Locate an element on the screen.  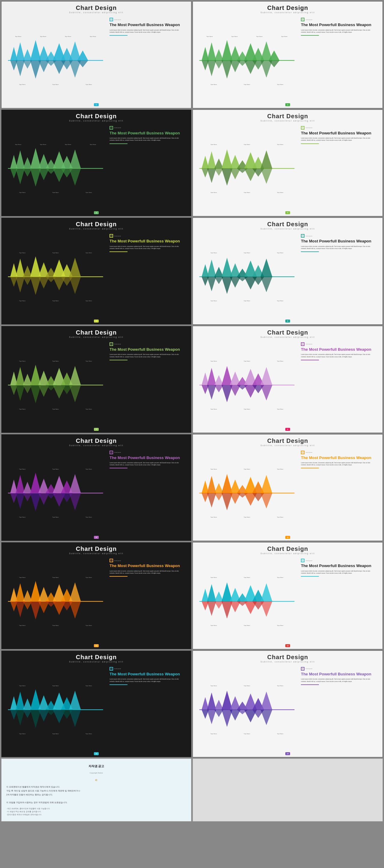
page-badge-11: 11 is located at coordinates (96, 646).